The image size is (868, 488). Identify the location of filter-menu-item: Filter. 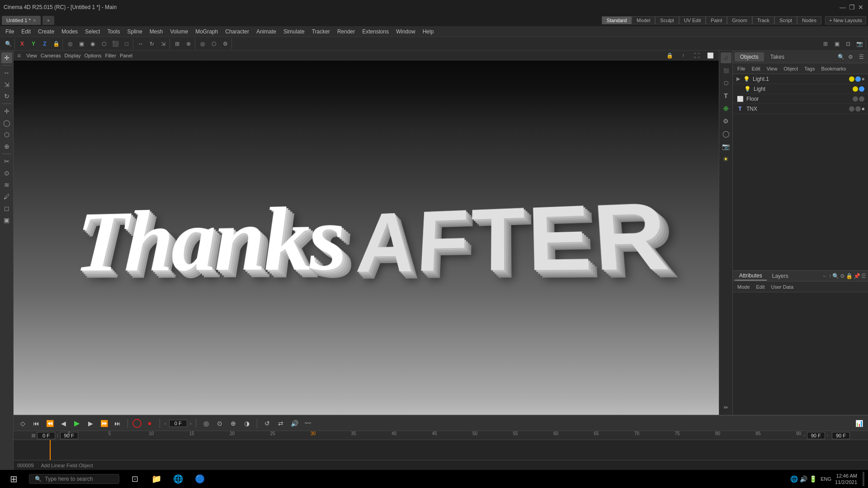
(110, 56).